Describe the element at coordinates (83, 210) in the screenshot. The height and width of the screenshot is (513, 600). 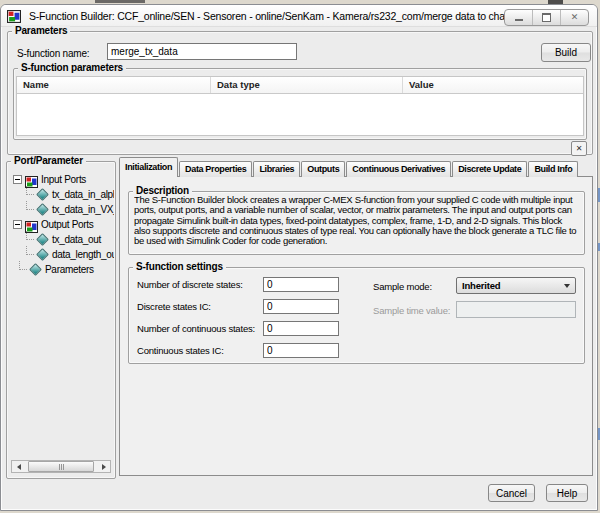
I see `tree-item-label: tx_data_in_VX_eg` at that location.